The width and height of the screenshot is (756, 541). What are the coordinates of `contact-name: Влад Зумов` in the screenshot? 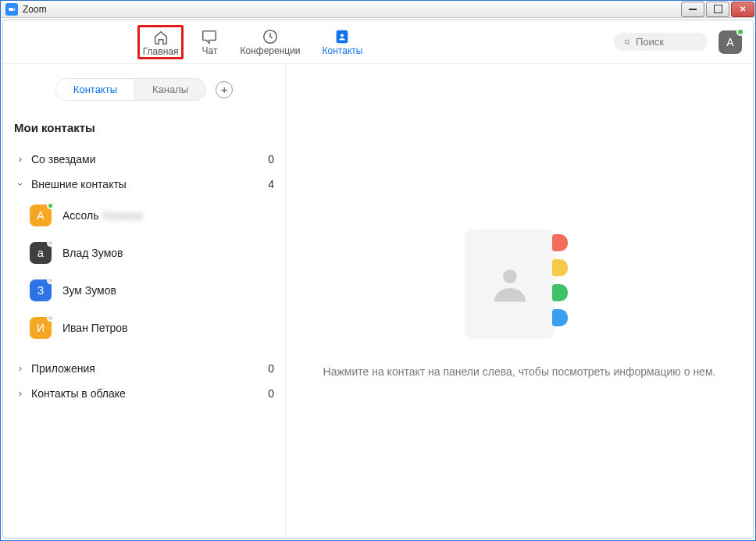 It's located at (93, 253).